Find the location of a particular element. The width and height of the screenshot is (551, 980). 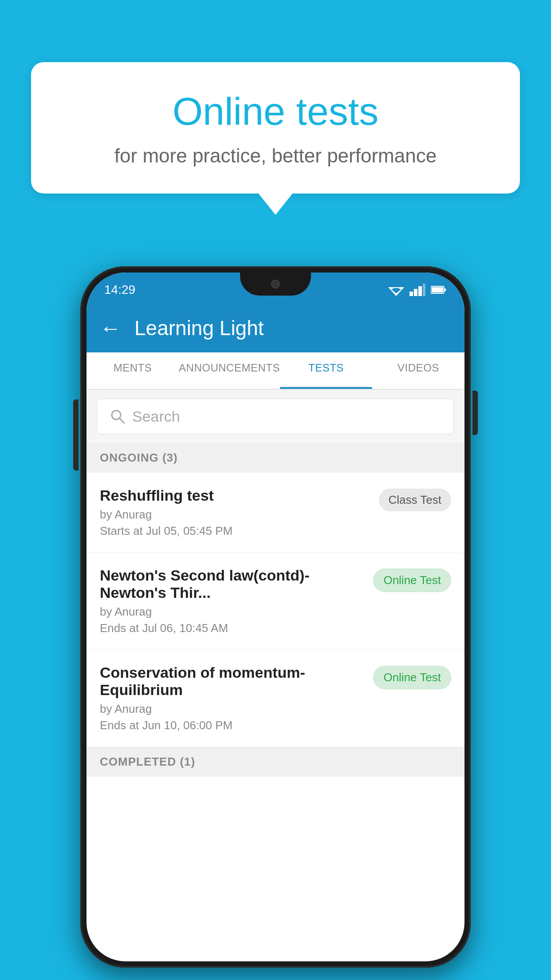

test-badge-2: Online Test is located at coordinates (412, 581).